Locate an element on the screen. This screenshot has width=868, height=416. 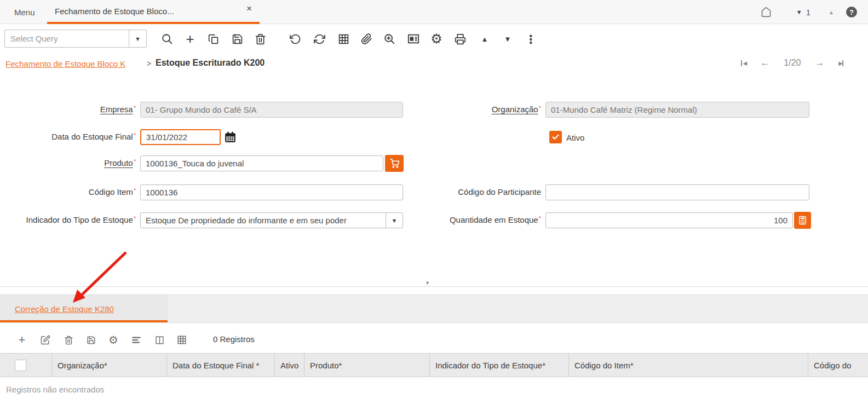
report-icon is located at coordinates (413, 39).